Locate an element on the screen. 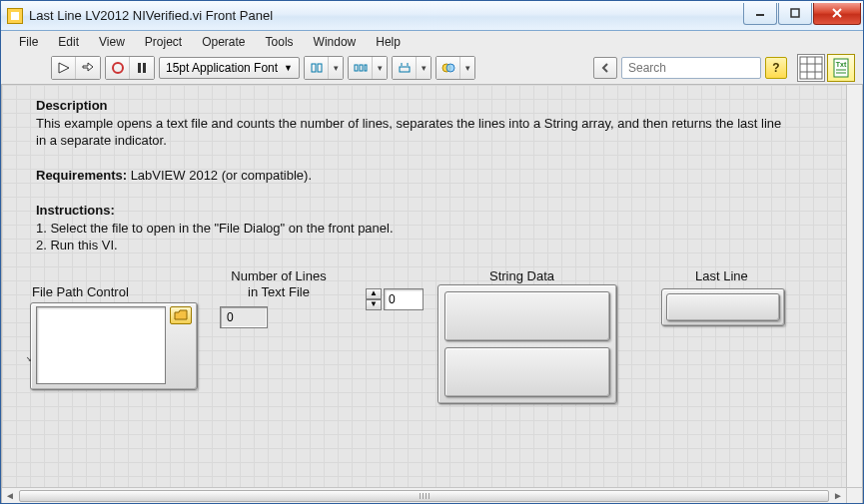  abort-pause-group is located at coordinates (130, 68).